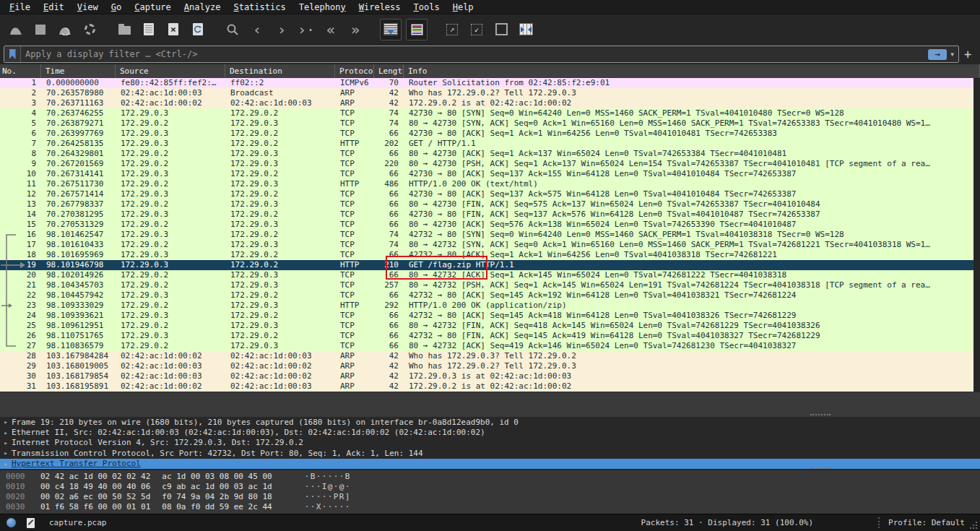 Image resolution: width=980 pixels, height=531 pixels. Describe the element at coordinates (487, 245) in the screenshot. I see `packet-row: 1798.101610433172.29.0.2172.29.0.3TCP748…` at that location.